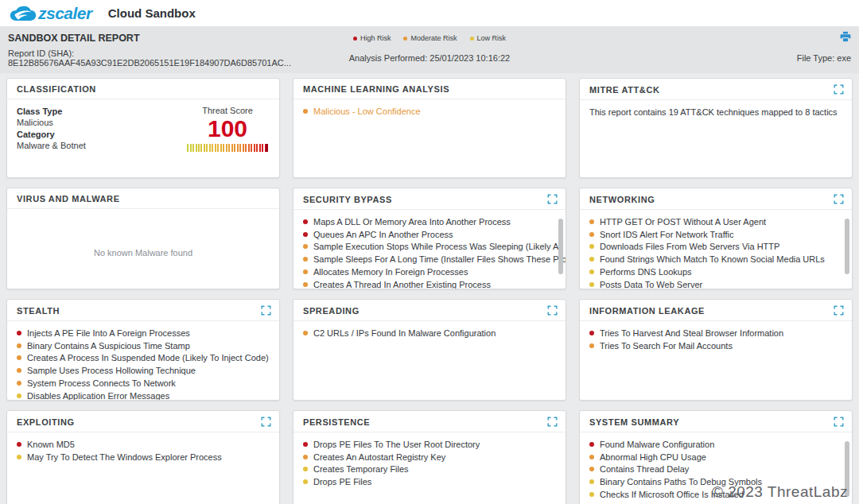 The image size is (859, 504). Describe the element at coordinates (430, 272) in the screenshot. I see `finding-item: Allocates Memory In Foreign Processes` at that location.